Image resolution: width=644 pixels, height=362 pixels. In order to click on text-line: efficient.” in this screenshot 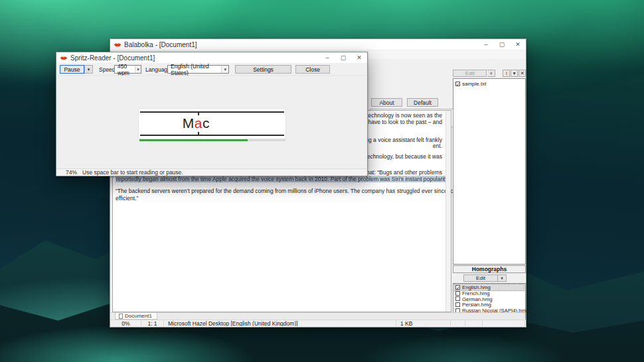, I will do `click(127, 198)`.